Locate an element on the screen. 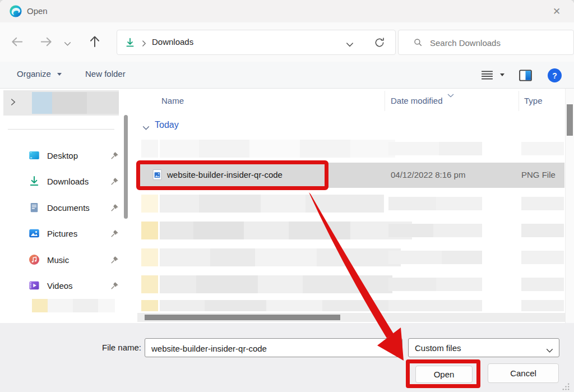 The width and height of the screenshot is (574, 392). edge-logo-icon is located at coordinates (16, 11).